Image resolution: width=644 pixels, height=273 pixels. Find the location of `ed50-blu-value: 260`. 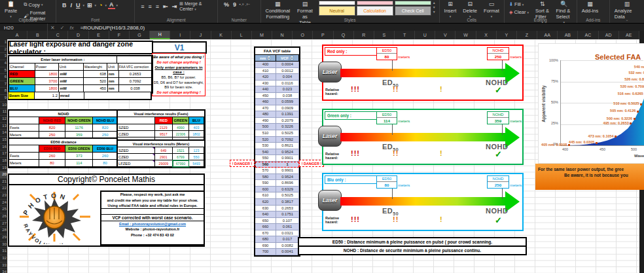

ed50-blu-value: 260 is located at coordinates (105, 156).